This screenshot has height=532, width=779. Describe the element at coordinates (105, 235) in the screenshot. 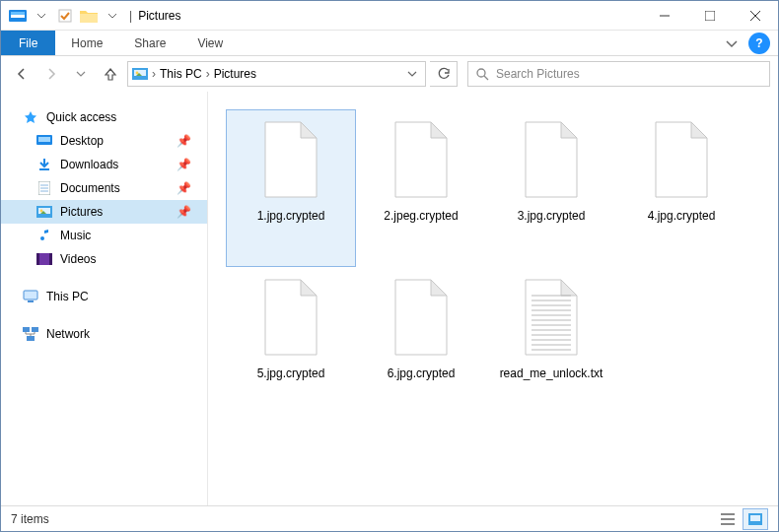

I see `sidebar-item-music: Music` at that location.